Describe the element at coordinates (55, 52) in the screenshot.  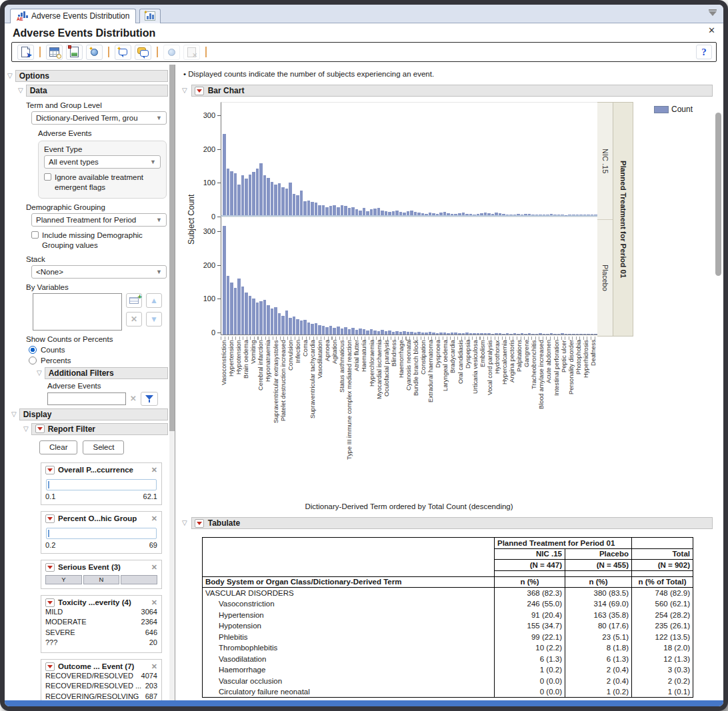
I see `view-data-table-icon` at that location.